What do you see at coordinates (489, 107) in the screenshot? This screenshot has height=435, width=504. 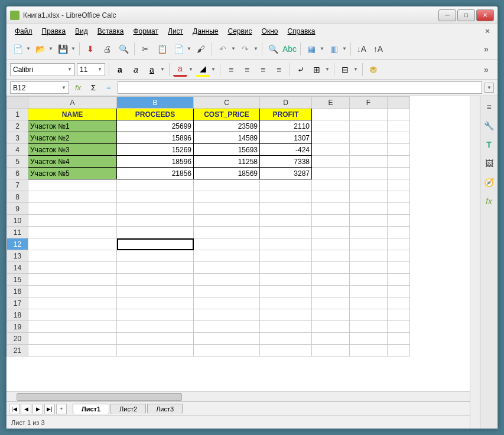 I see `sidebar-toggle-icon: ≡` at bounding box center [489, 107].